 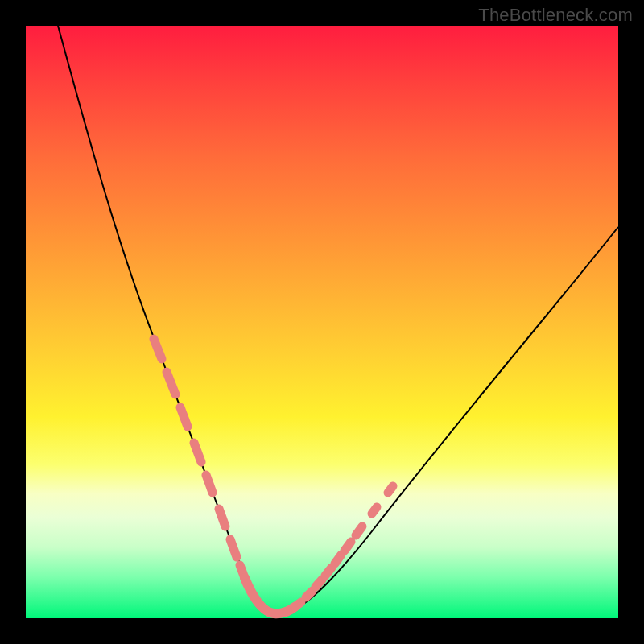 What do you see at coordinates (270, 596) in the screenshot?
I see `pink-bottom-flat` at bounding box center [270, 596].